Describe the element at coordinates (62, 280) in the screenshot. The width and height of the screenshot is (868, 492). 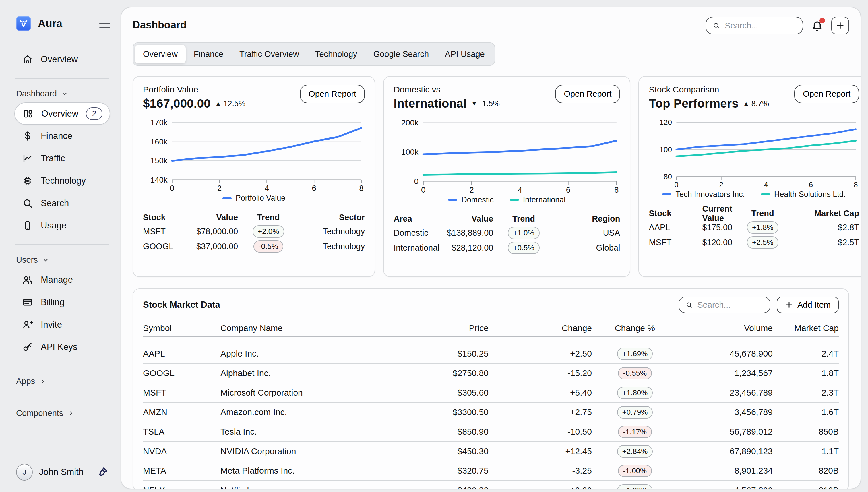
I see `sidebar-item-manage: Manage` at that location.